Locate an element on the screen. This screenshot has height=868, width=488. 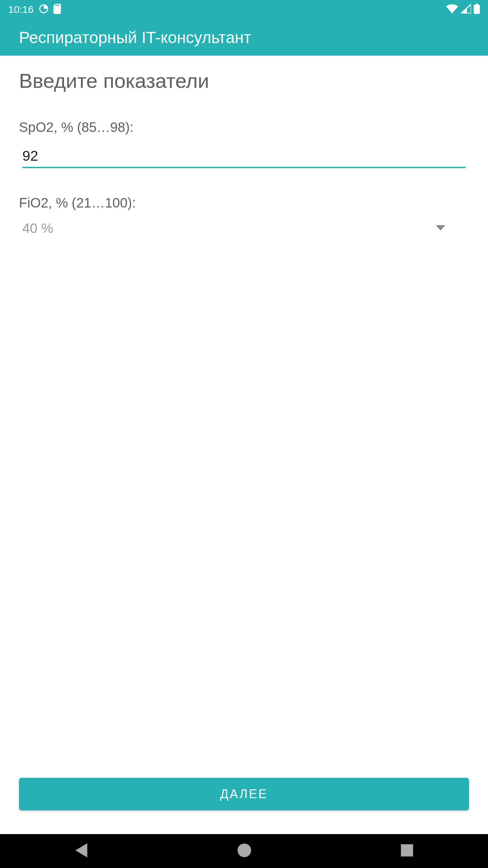
status-icons-left is located at coordinates (50, 9).